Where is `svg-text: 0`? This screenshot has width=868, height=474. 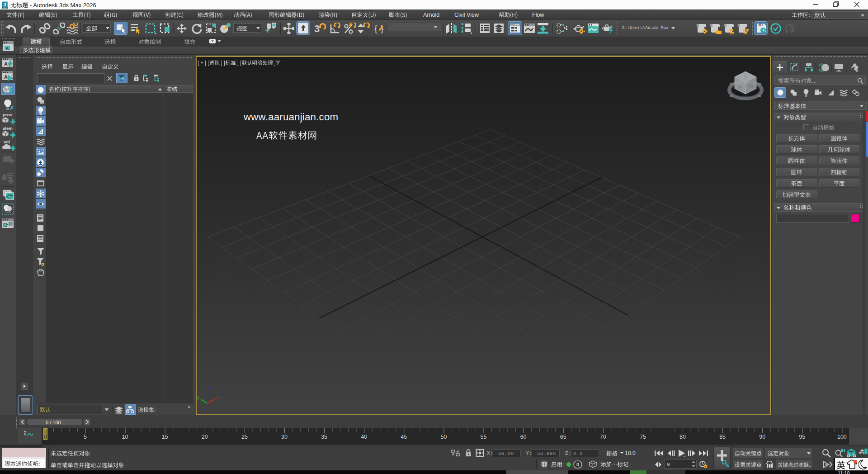
svg-text: 0 is located at coordinates (578, 465).